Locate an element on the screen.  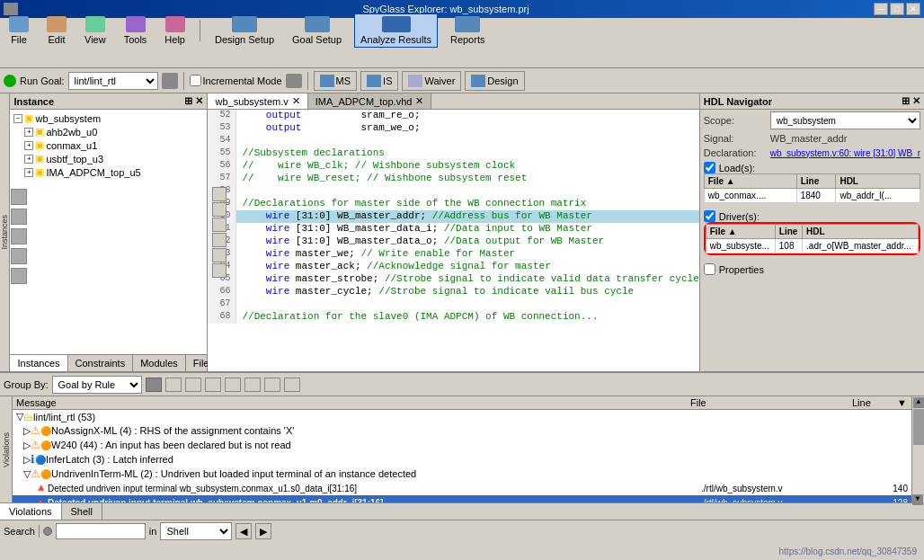
code-tab-wb: wb_subsystem.v ✕ is located at coordinates (257, 101).